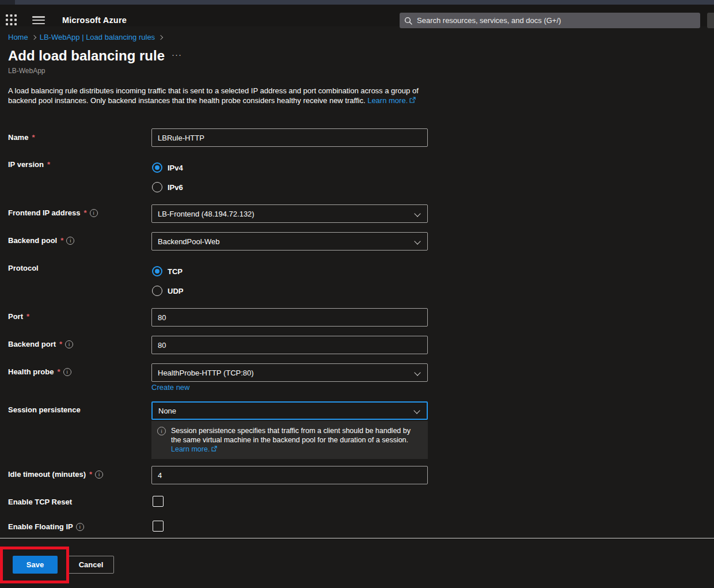 The width and height of the screenshot is (714, 588). I want to click on browser-top-strip, so click(357, 2).